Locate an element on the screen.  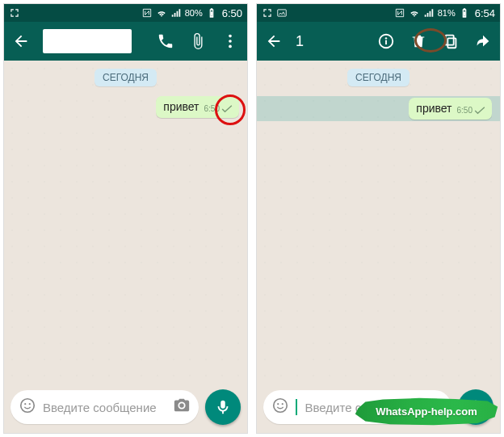
contact-name-redacted is located at coordinates (87, 41).